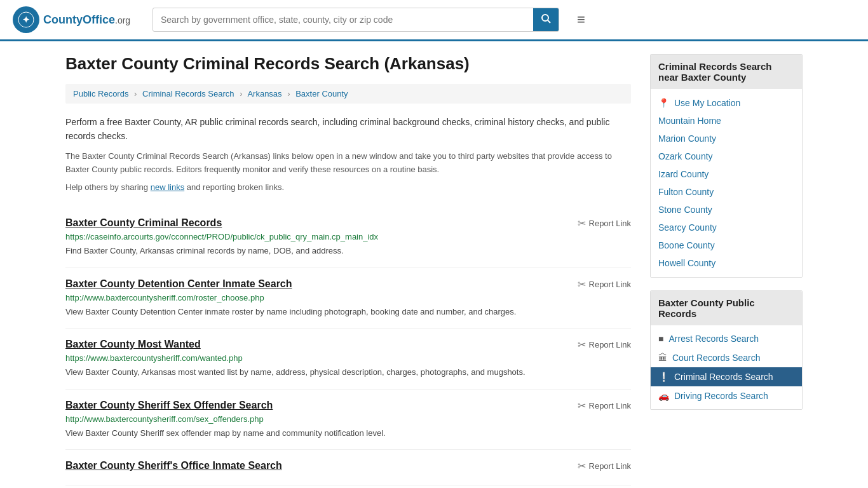  What do you see at coordinates (348, 297) in the screenshot?
I see `result-url-1: http://www.baxtercountysheriff.com/roste…` at bounding box center [348, 297].